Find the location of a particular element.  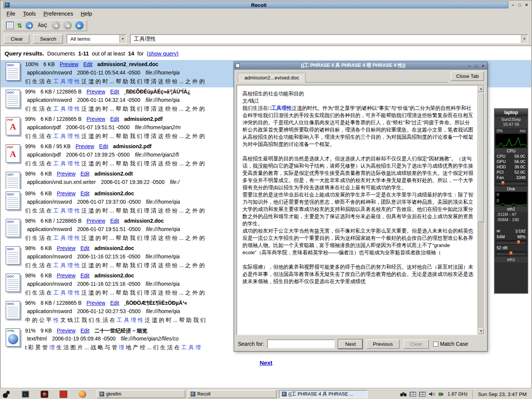

preview-scrollbar: ▲ ▼ is located at coordinates (481, 210).